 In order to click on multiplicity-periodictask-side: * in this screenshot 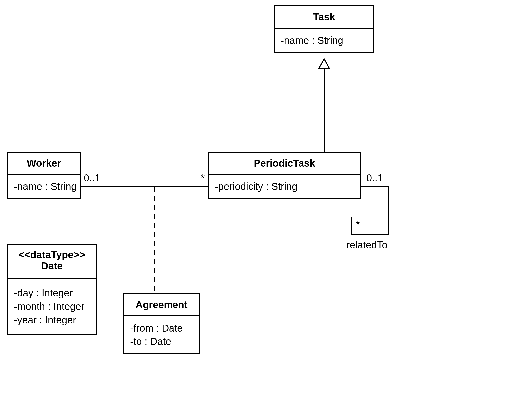, I will do `click(203, 178)`.